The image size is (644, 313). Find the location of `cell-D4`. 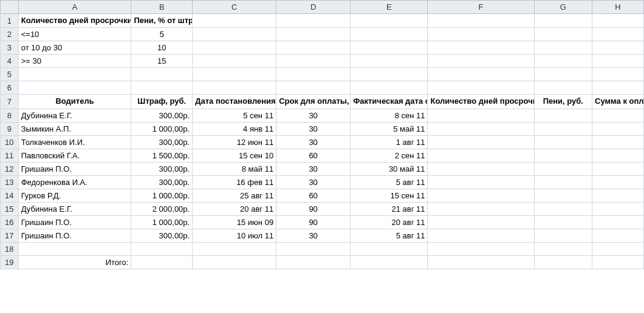

cell-D4 is located at coordinates (313, 61).